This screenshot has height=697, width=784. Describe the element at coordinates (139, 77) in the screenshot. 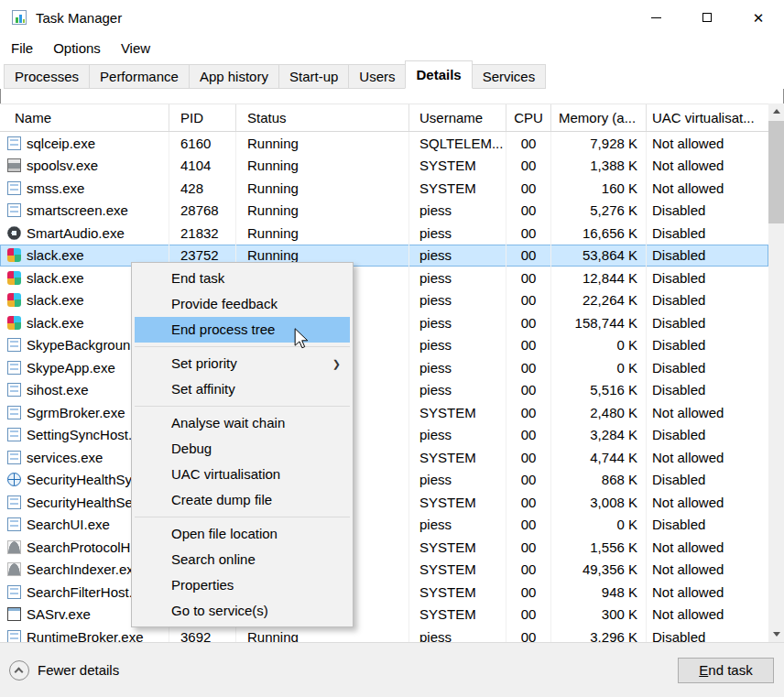

I see `tab-performance: Performance` at that location.